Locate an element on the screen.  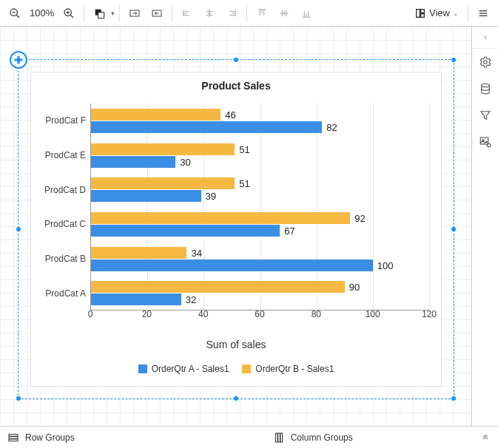
y-category-label: ProdCat B is located at coordinates (65, 259).